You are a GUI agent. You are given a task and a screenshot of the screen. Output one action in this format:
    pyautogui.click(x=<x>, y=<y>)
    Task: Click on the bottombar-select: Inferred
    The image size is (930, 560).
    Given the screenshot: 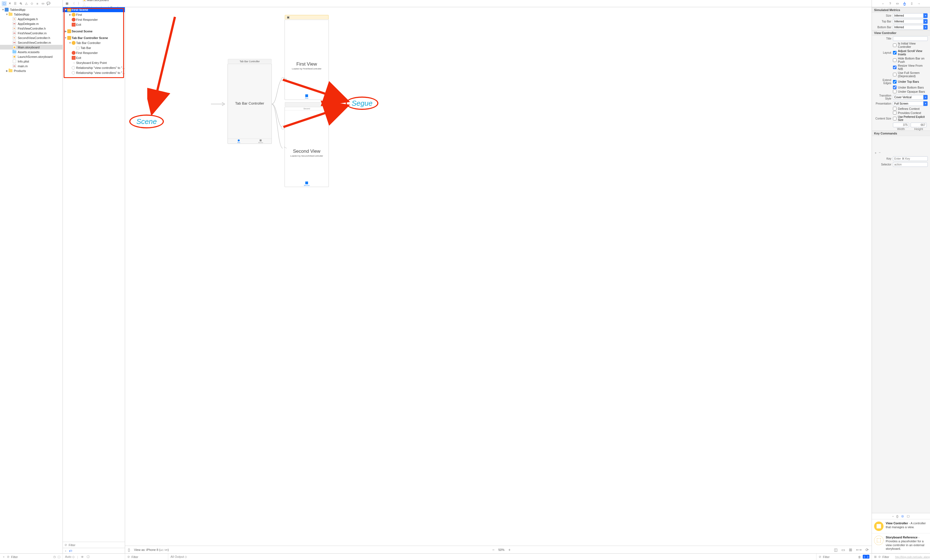 What is the action you would take?
    pyautogui.click(x=910, y=27)
    